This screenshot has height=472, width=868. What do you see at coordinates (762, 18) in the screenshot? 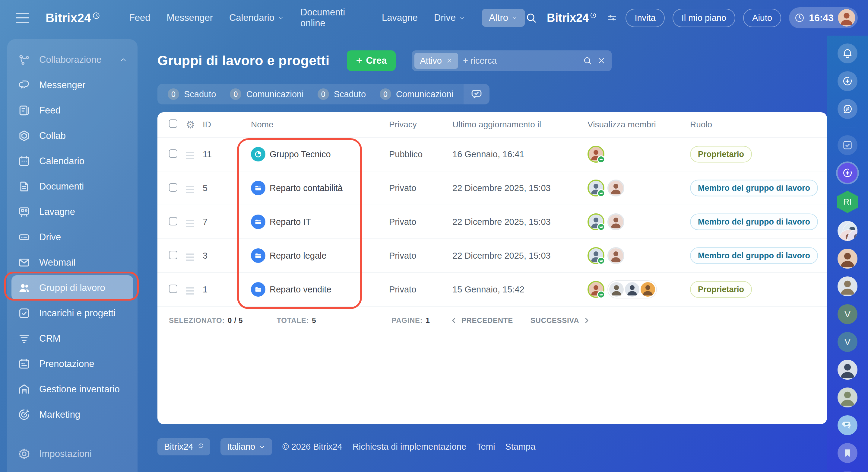
I see `help-button: Aiuto` at bounding box center [762, 18].